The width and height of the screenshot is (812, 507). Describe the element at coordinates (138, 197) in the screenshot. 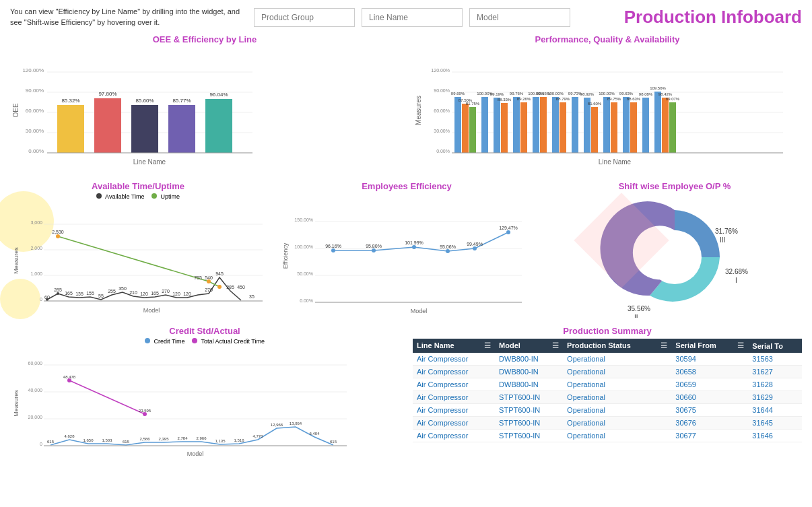

I see `available-time-legend: Available Time Uptime` at that location.